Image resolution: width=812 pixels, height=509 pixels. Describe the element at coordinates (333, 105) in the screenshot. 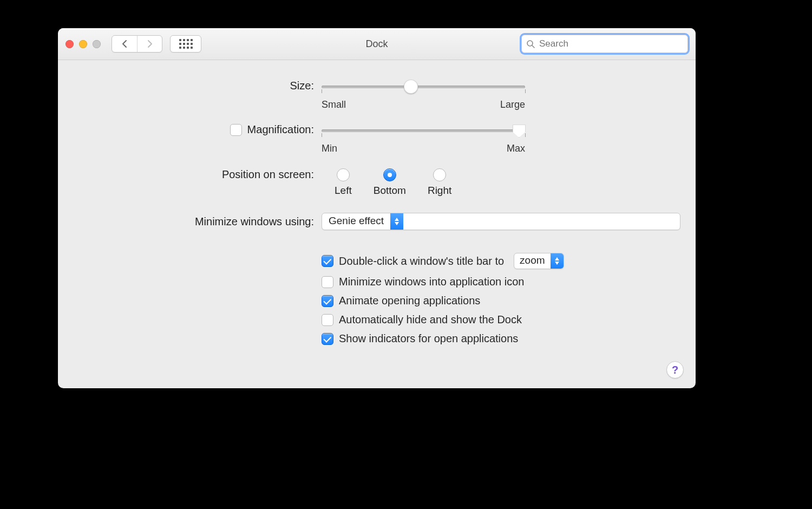

I see `size-min-label: Small` at that location.